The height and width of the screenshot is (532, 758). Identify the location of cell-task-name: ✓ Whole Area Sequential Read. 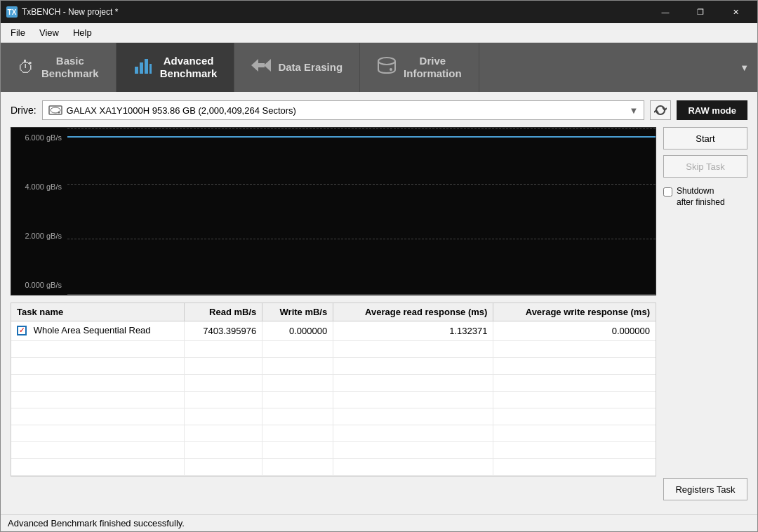
(98, 331).